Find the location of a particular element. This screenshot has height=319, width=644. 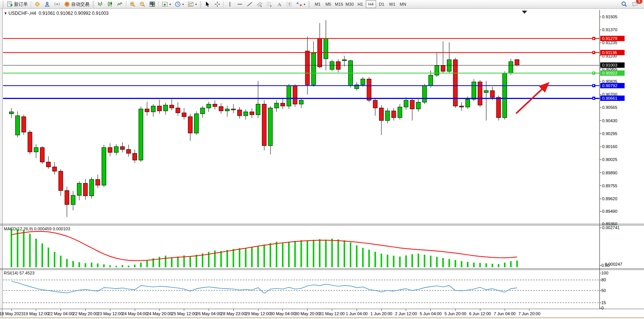

timeframe-button-d1: D1 is located at coordinates (381, 4).